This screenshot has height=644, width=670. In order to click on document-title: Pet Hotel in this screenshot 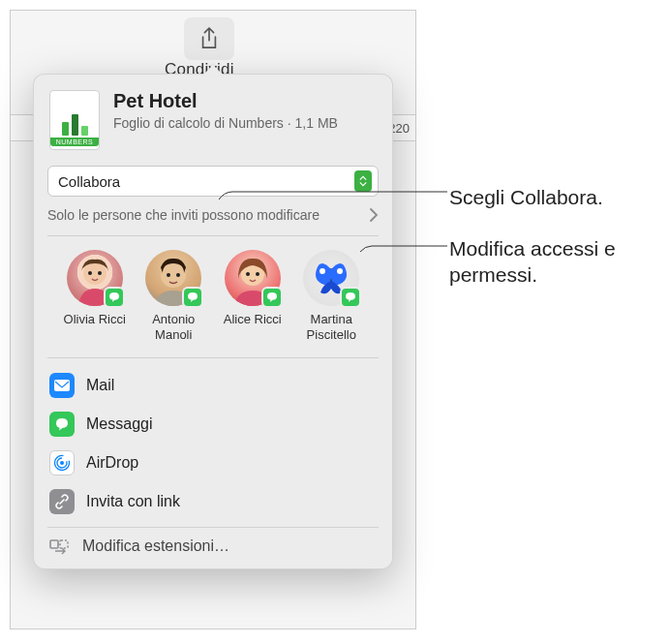, I will do `click(245, 101)`.